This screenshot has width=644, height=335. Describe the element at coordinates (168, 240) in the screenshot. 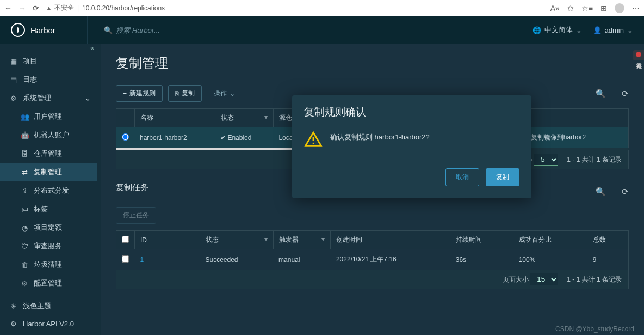

I see `col-id: ID` at that location.